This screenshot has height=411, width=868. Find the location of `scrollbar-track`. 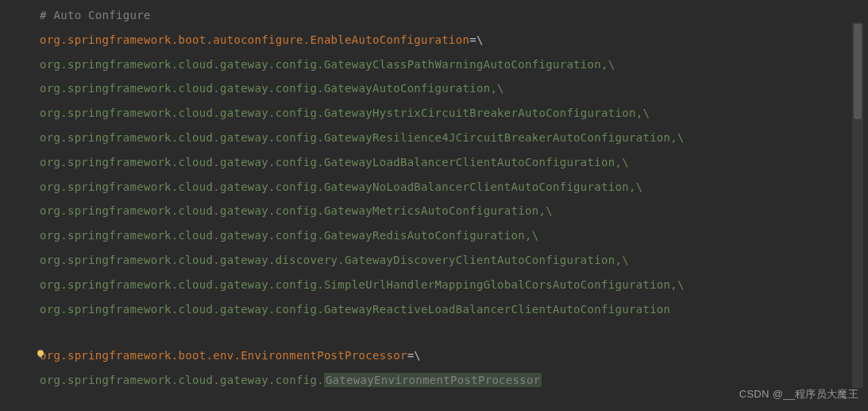

scrollbar-track is located at coordinates (858, 205).